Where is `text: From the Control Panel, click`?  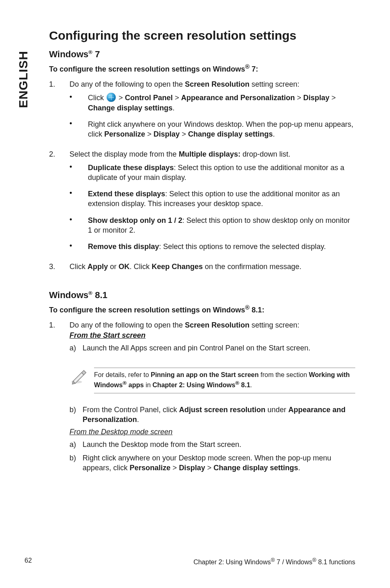 text: From the Control Panel, click is located at coordinates (131, 410).